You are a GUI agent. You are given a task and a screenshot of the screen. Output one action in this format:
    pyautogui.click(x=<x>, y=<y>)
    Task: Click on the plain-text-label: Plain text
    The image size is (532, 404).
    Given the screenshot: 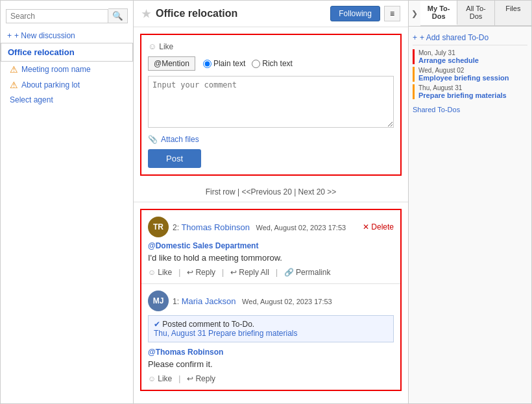 What is the action you would take?
    pyautogui.click(x=230, y=64)
    